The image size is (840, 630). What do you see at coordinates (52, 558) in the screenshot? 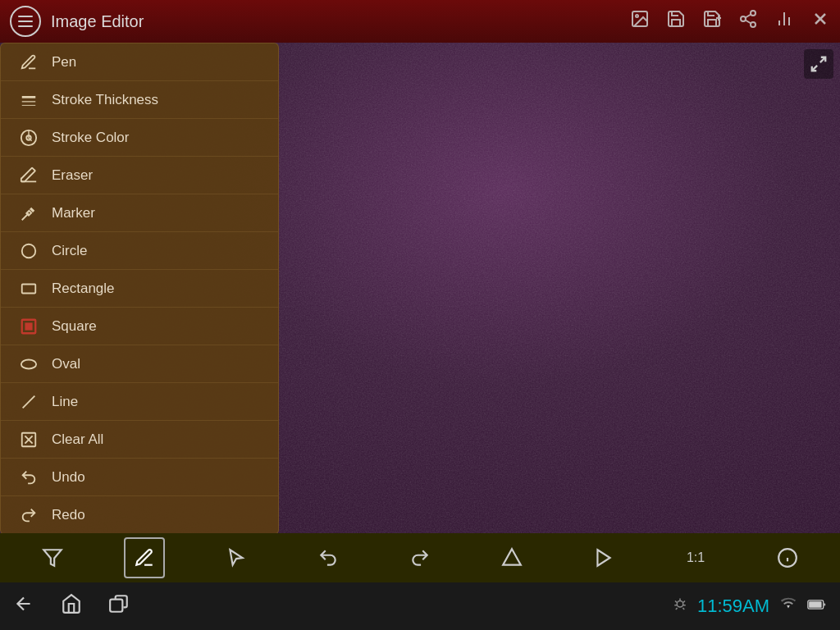
I see `filter-button` at bounding box center [52, 558].